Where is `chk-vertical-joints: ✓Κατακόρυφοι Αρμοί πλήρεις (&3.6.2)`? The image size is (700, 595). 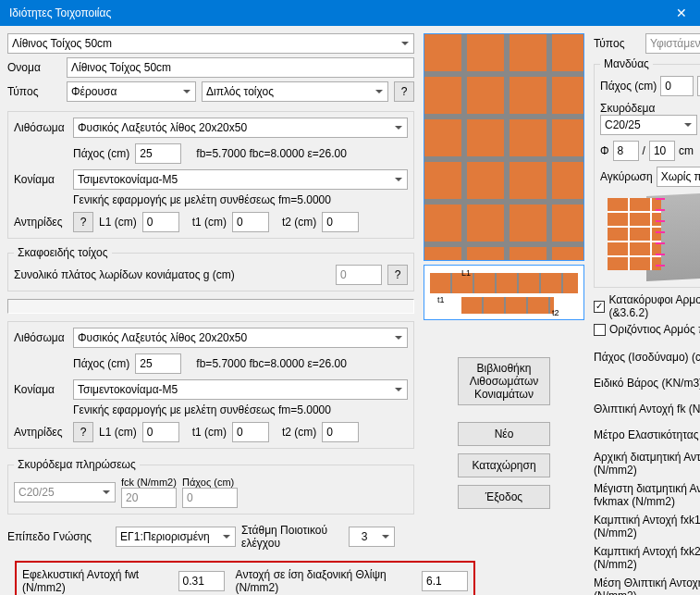 chk-vertical-joints: ✓Κατακόρυφοι Αρμοί πλήρεις (&3.6.2) is located at coordinates (647, 306).